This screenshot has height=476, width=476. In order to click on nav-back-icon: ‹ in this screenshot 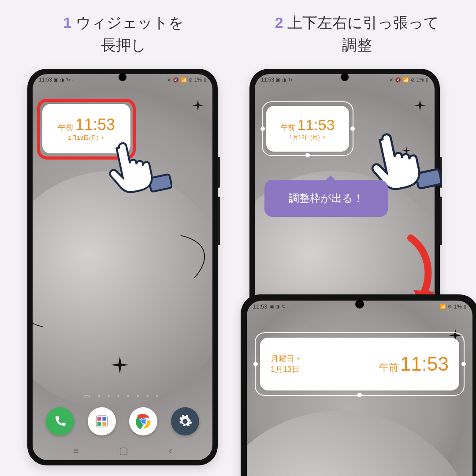, I will do `click(170, 451)`.